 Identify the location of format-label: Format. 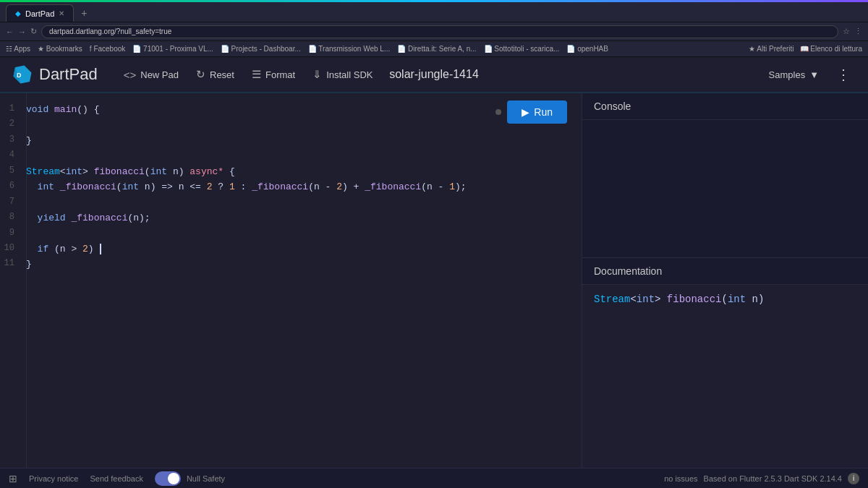
(281, 75).